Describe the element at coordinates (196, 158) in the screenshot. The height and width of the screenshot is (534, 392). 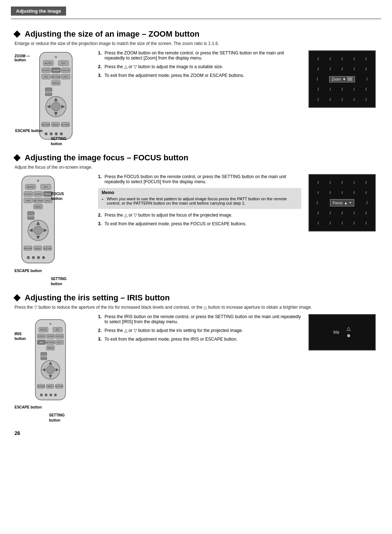
I see `focus-title: Adjusting the image focus – FOCUS button` at that location.